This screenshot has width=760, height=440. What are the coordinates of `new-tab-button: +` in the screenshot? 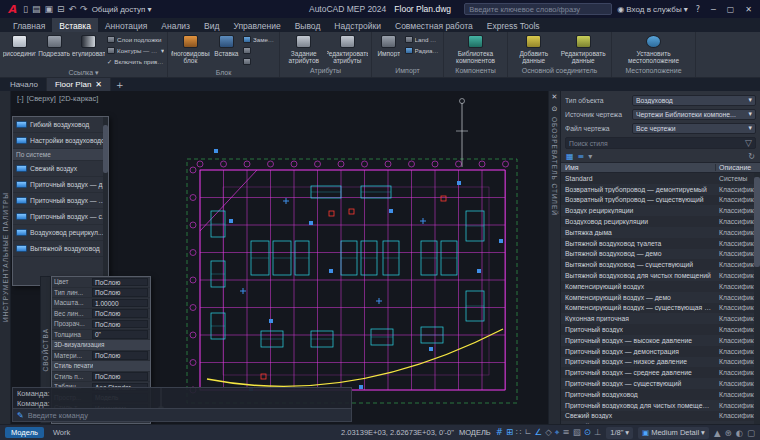 It's located at (120, 84).